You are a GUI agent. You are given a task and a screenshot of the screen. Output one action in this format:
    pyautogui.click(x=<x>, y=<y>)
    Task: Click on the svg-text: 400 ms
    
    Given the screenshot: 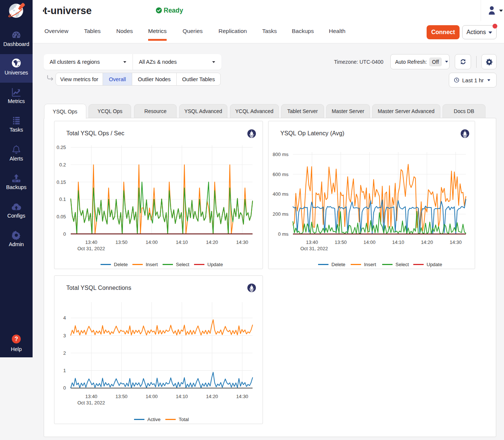 What is the action you would take?
    pyautogui.click(x=281, y=194)
    